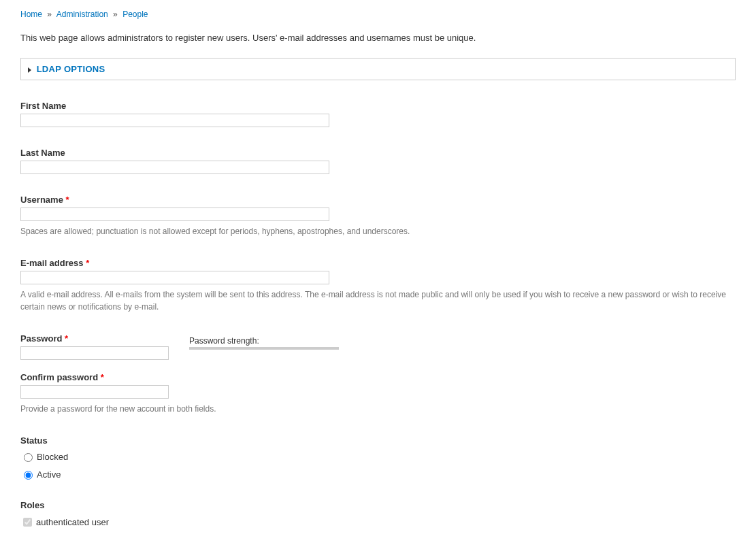  I want to click on last-name-input, so click(175, 167).